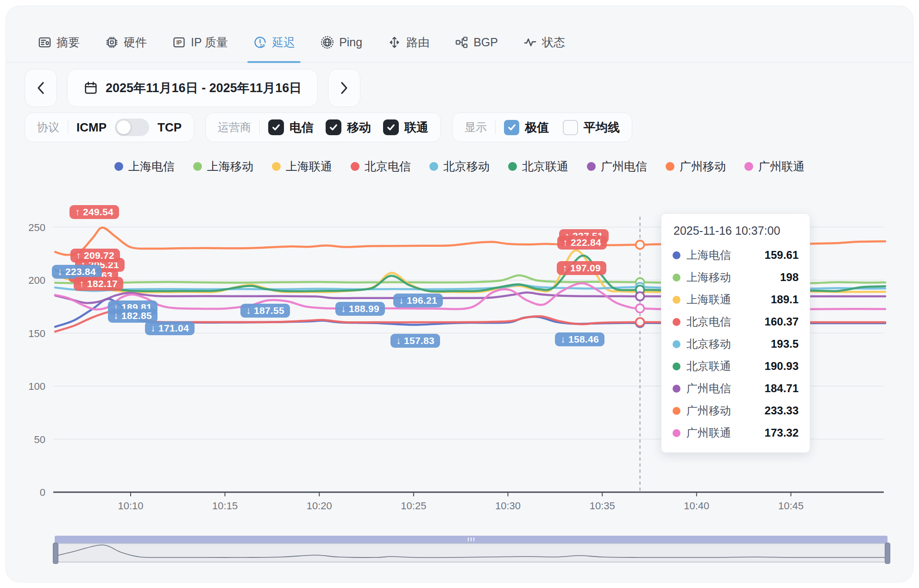 This screenshot has height=588, width=919. What do you see at coordinates (461, 43) in the screenshot?
I see `bgp-icon` at bounding box center [461, 43].